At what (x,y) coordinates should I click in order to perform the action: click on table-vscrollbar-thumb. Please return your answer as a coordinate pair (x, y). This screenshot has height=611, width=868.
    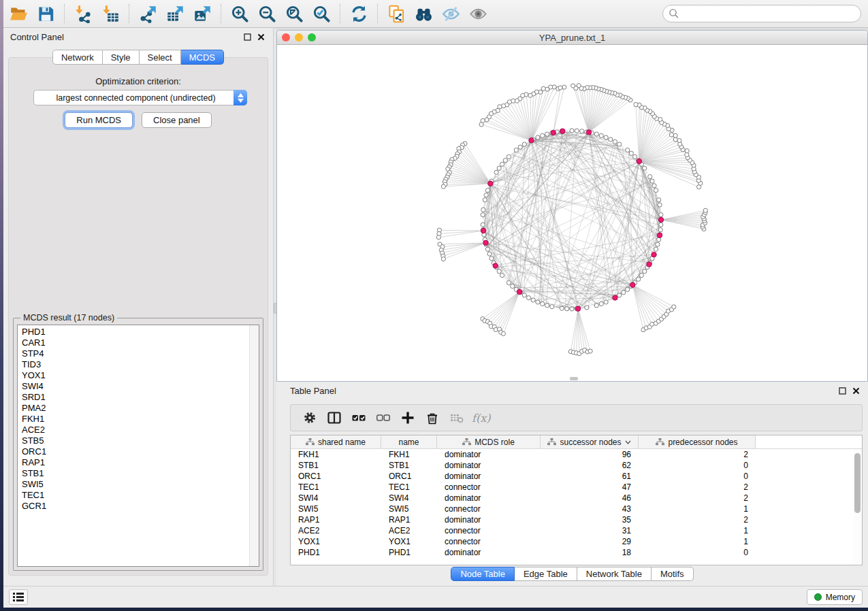
    Looking at the image, I should click on (858, 483).